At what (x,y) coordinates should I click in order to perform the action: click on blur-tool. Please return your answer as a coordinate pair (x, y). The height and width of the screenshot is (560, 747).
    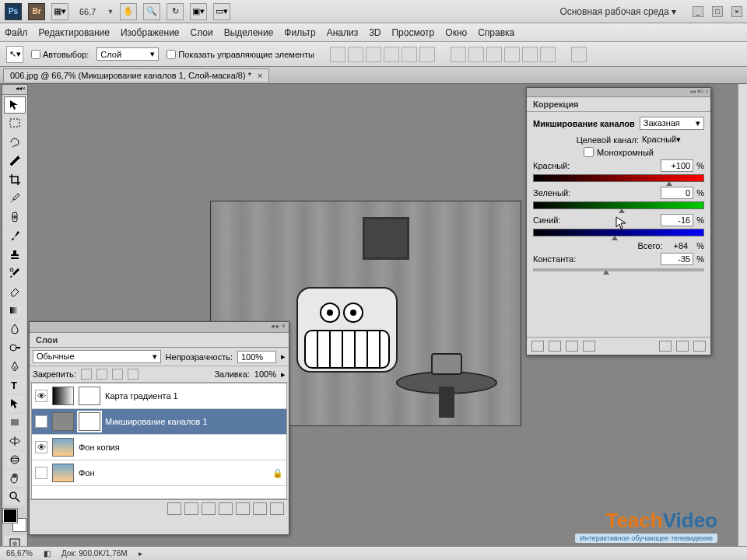
    Looking at the image, I should click on (15, 329).